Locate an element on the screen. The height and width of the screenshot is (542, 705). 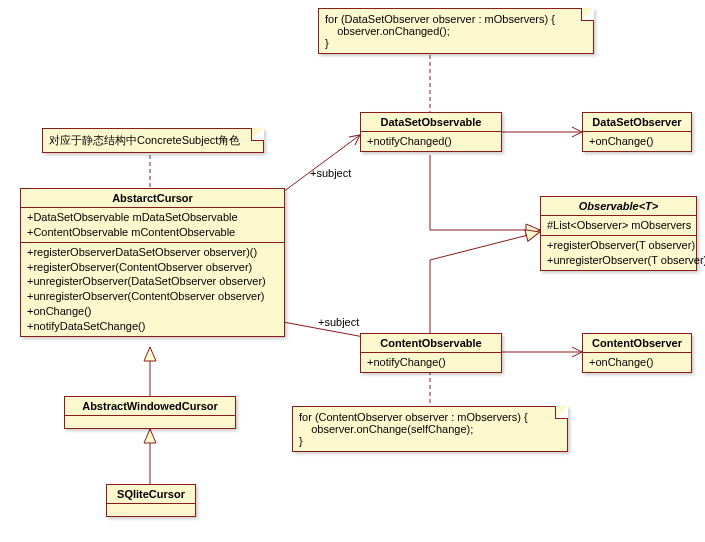
class-operations: +notifyChange() is located at coordinates (431, 362).